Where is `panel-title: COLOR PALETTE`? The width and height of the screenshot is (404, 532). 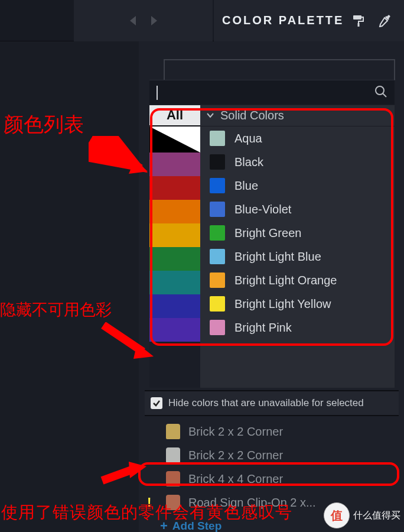 panel-title: COLOR PALETTE is located at coordinates (287, 20).